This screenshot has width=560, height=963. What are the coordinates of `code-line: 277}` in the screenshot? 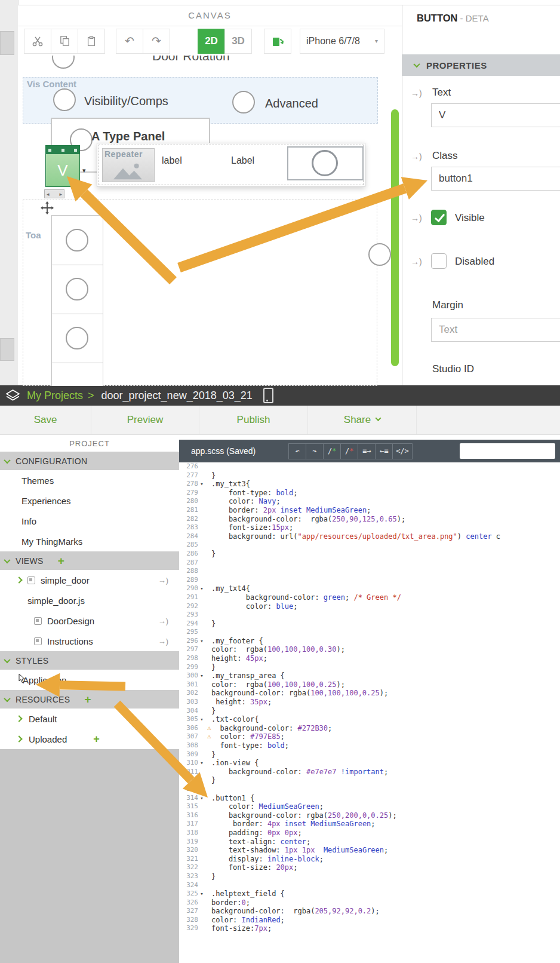 It's located at (370, 476).